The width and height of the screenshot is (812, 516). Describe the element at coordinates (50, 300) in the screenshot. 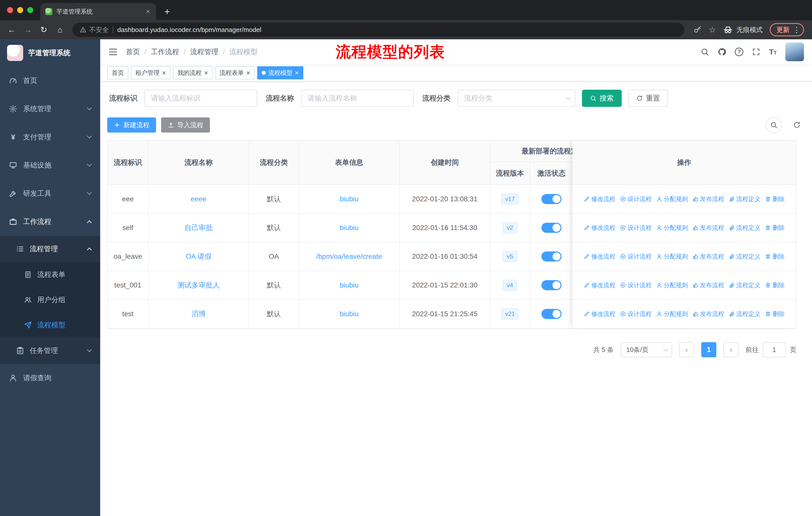

I see `sidebar-item-user-group: 用户分组` at that location.